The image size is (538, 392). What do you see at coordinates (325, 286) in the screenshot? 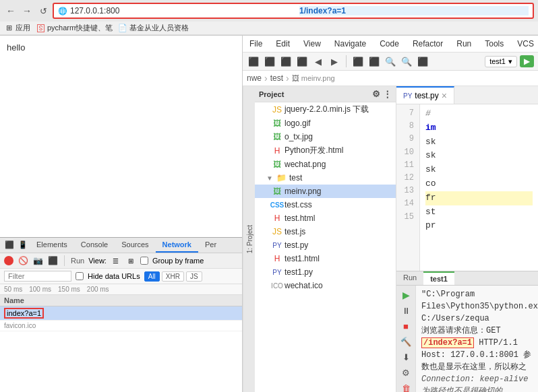
I see `tree-item-wechat-ico: ICO wechat.ico` at bounding box center [325, 286].